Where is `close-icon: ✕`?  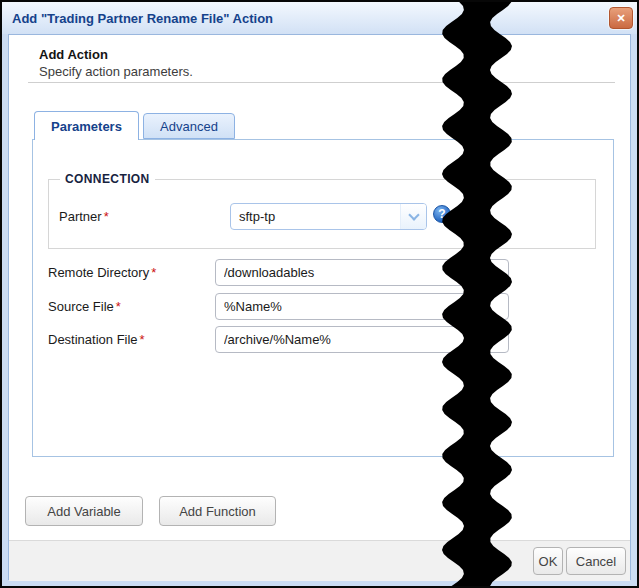 close-icon: ✕ is located at coordinates (621, 18).